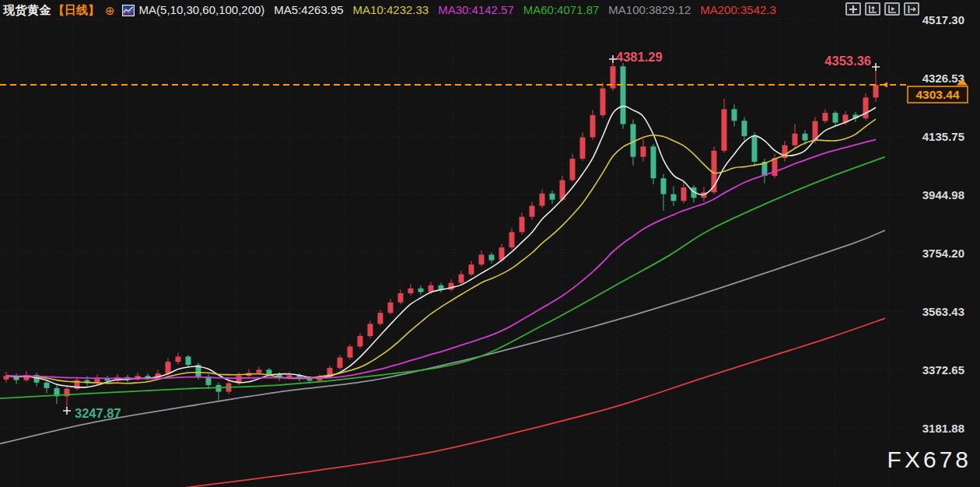  What do you see at coordinates (937, 95) in the screenshot?
I see `last-price-value: 4303.44` at bounding box center [937, 95].